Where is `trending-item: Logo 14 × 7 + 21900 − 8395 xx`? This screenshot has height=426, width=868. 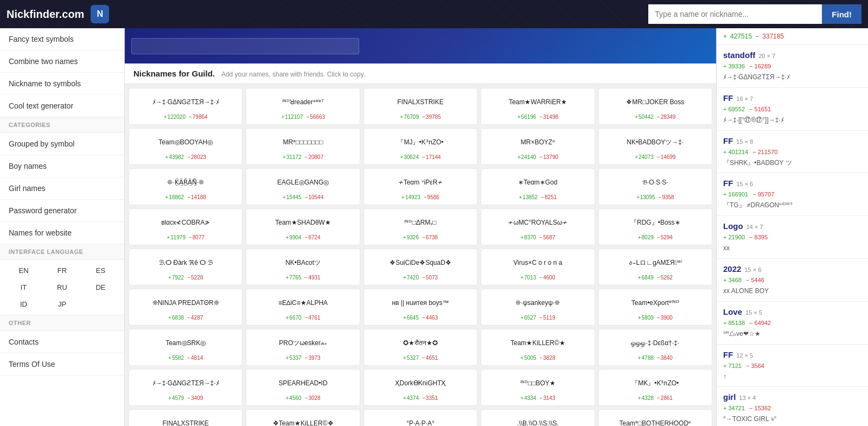
trending-item: Logo 14 × 7 + 21900 − 8395 xx is located at coordinates (792, 238).